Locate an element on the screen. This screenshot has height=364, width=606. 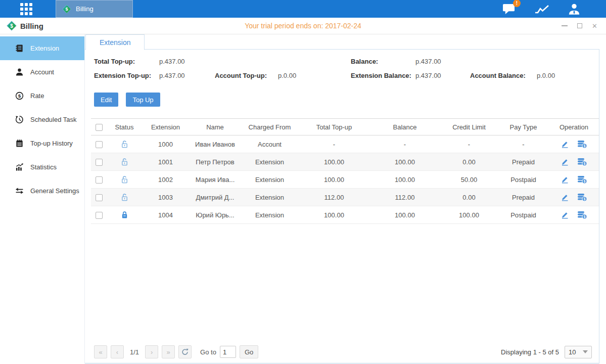
chevron-down-icon is located at coordinates (585, 352).